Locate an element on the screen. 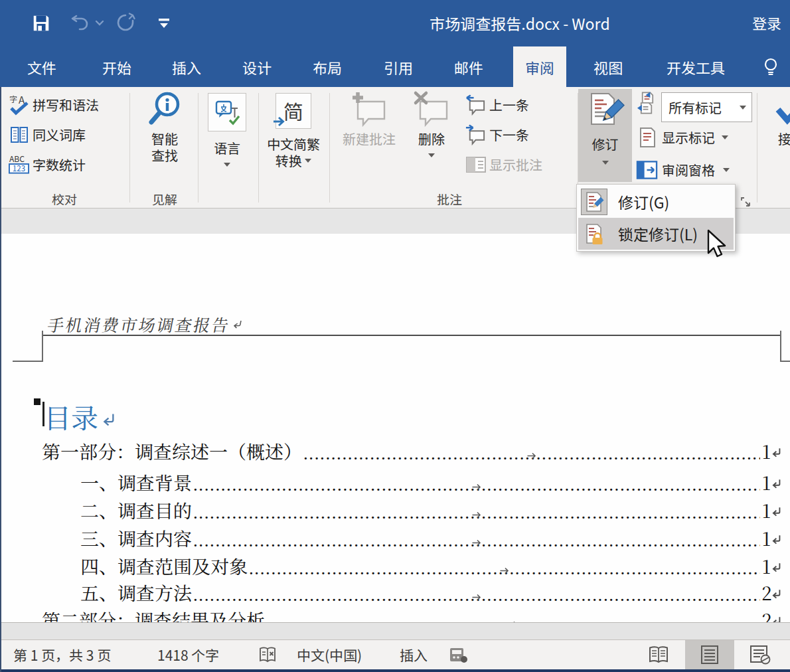  ribbon-tab-3: 插入 is located at coordinates (187, 66).